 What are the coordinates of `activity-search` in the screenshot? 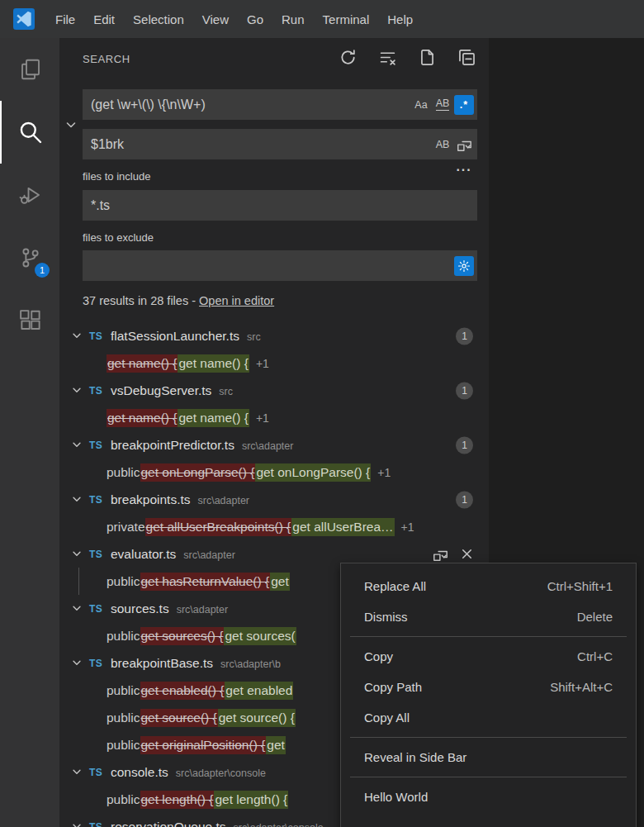 It's located at (30, 132).